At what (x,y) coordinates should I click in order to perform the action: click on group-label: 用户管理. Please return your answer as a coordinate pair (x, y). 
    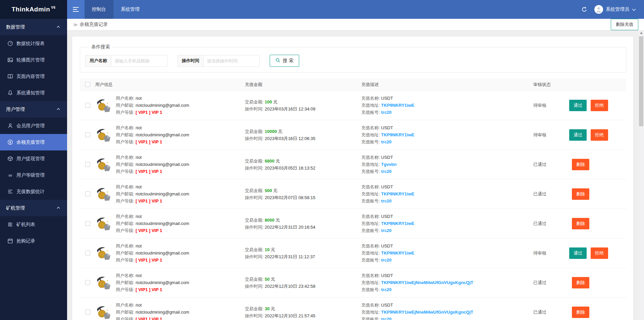
    Looking at the image, I should click on (15, 109).